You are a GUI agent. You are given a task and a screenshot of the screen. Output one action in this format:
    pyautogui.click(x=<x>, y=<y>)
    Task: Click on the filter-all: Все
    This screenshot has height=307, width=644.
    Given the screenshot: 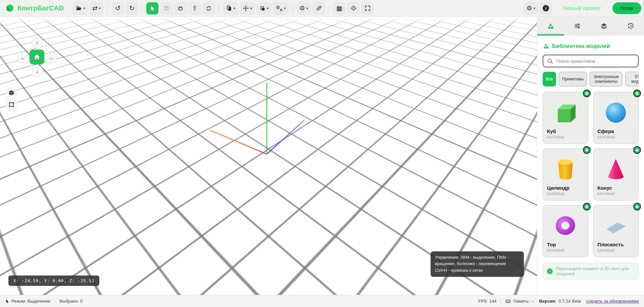 What is the action you would take?
    pyautogui.click(x=549, y=79)
    